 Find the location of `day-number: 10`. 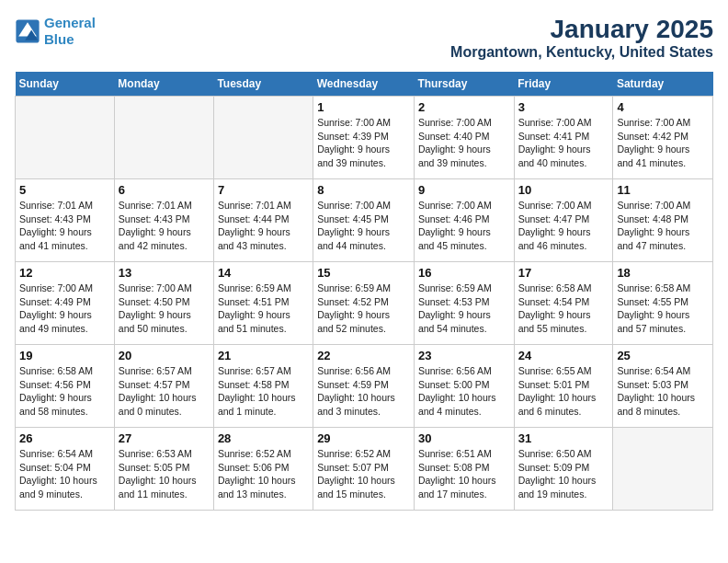

day-number: 10 is located at coordinates (564, 190).